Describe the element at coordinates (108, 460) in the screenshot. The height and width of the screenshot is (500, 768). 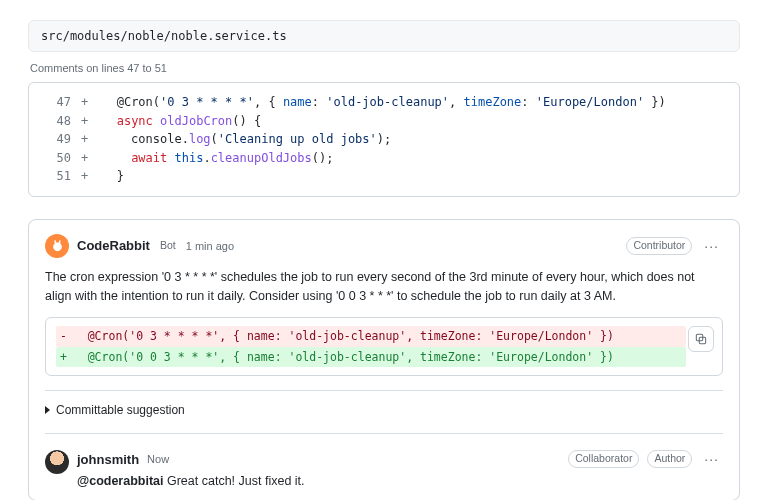
I see `reply-author: johnsmith` at that location.